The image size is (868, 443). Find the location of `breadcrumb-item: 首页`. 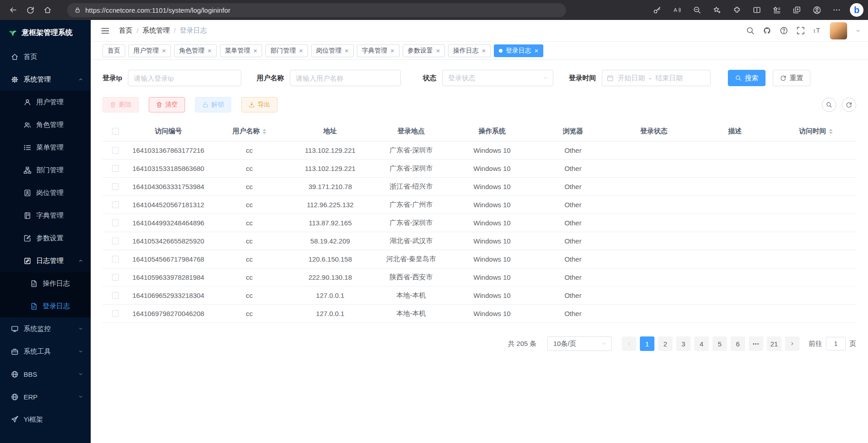

breadcrumb-item: 首页 is located at coordinates (126, 31).